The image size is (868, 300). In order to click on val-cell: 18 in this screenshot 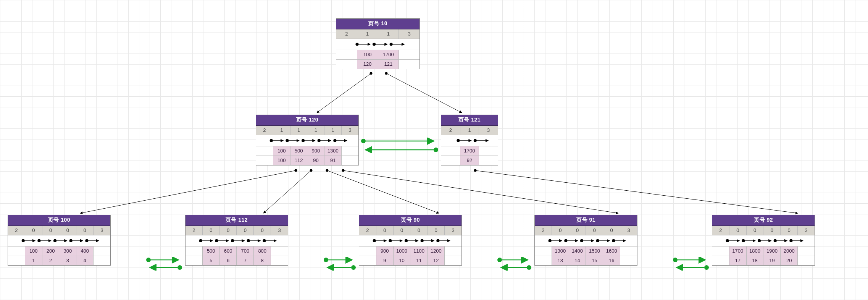, I will do `click(755, 261)`.